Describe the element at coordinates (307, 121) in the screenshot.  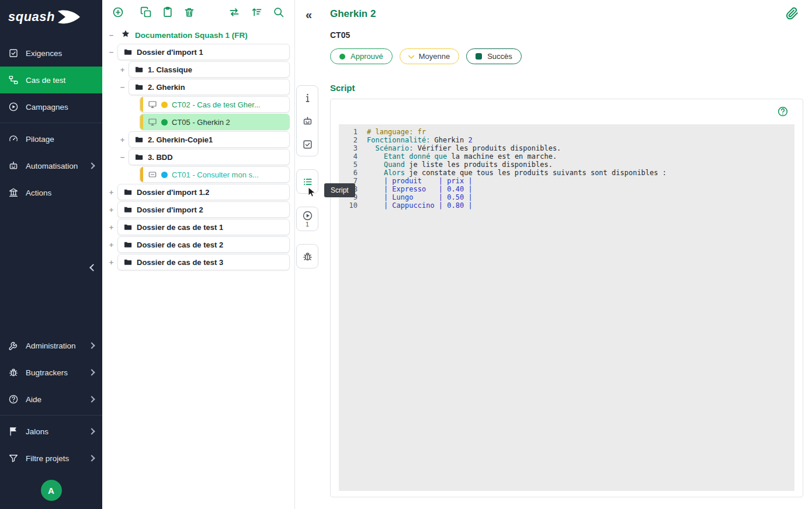
I see `automation-tab-button` at that location.